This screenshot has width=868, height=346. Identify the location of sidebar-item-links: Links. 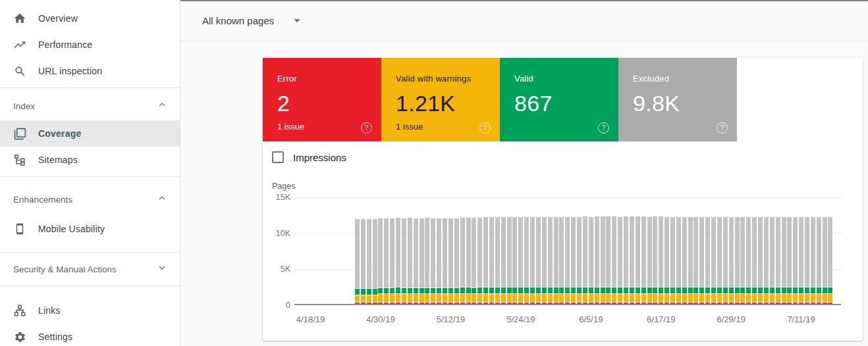
(90, 310).